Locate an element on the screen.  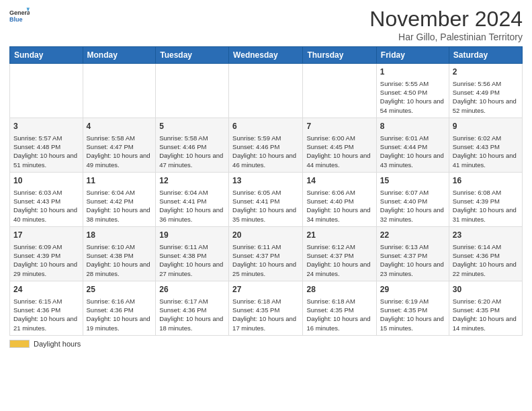
calendar-cell: 5Sunrise: 5:58 AM Sunset: 4:46 PM Daylig… is located at coordinates (192, 145).